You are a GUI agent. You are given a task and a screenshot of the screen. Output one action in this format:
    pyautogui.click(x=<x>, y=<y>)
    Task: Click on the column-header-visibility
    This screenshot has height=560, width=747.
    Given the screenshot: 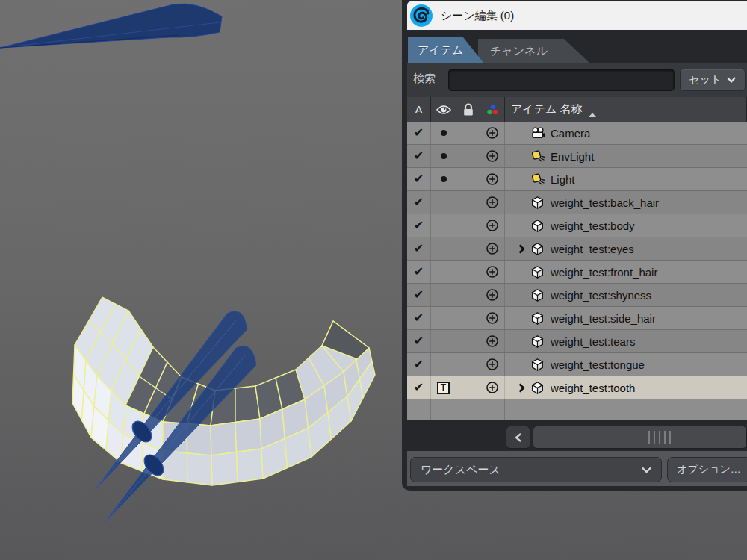 What is the action you would take?
    pyautogui.click(x=444, y=109)
    